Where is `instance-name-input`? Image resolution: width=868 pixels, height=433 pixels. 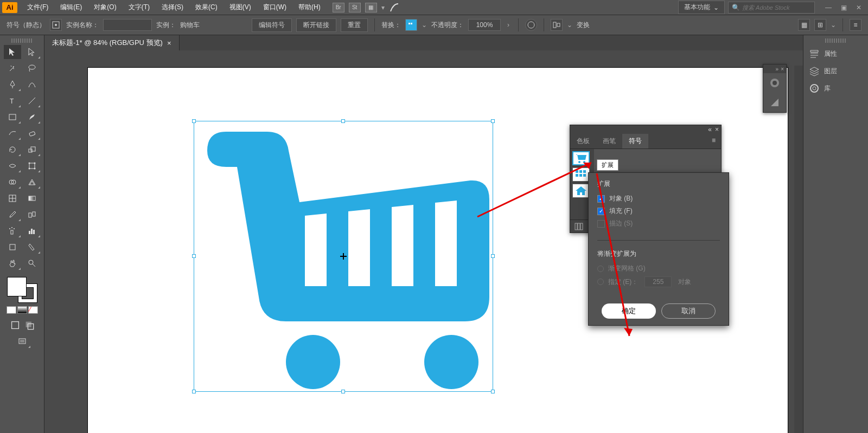 instance-name-input is located at coordinates (127, 25).